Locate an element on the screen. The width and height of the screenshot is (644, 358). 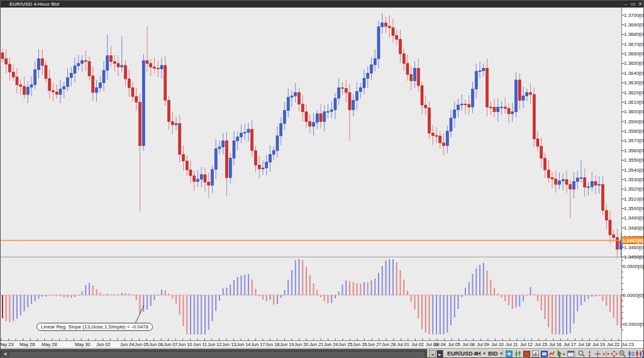
crosshair-vertical-icon is located at coordinates (590, 354).